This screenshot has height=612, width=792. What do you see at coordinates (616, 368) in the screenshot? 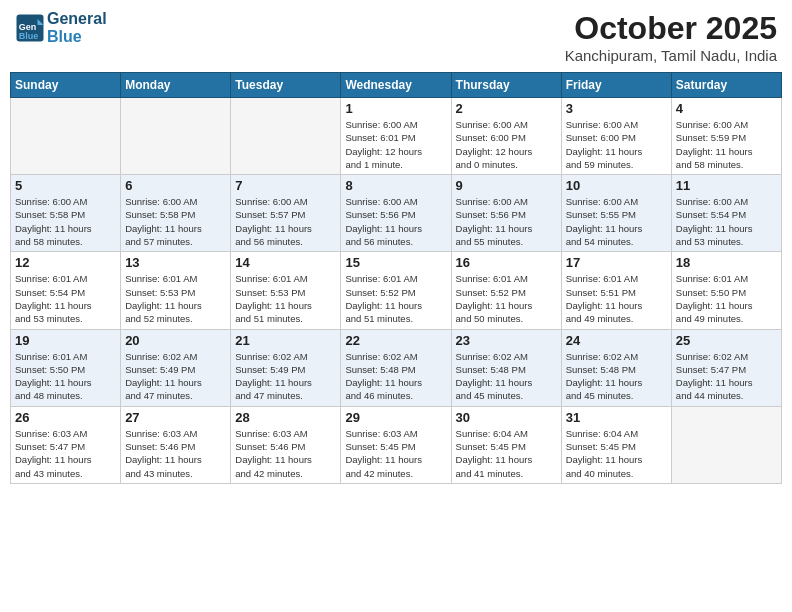
I see `calendar-day-cell: 24Sunrise: 6:02 AM Sunset: 5:48 PM Dayli…` at bounding box center [616, 368].